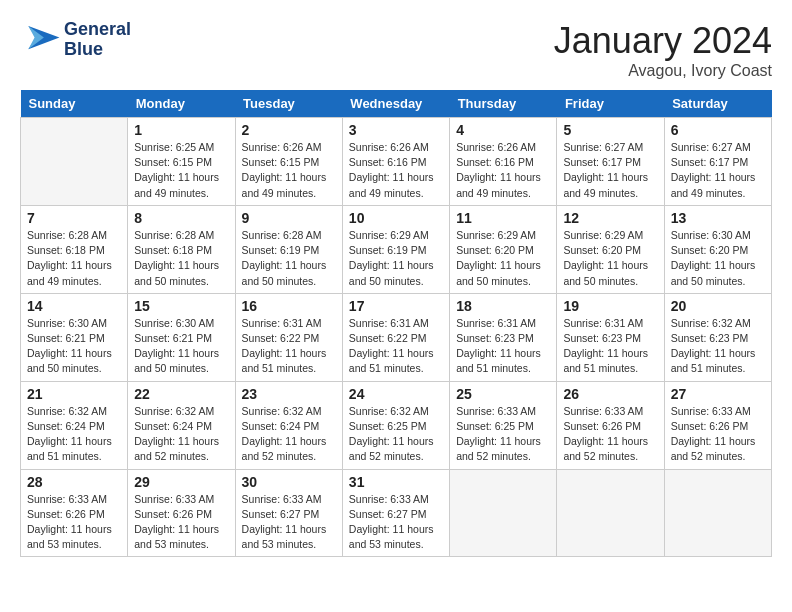 The image size is (792, 612). Describe the element at coordinates (396, 482) in the screenshot. I see `day-number: 31` at that location.